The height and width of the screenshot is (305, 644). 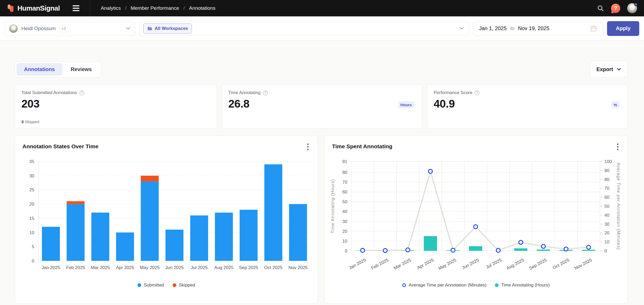 What do you see at coordinates (513, 29) in the screenshot?
I see `date-to-word: to` at bounding box center [513, 29].